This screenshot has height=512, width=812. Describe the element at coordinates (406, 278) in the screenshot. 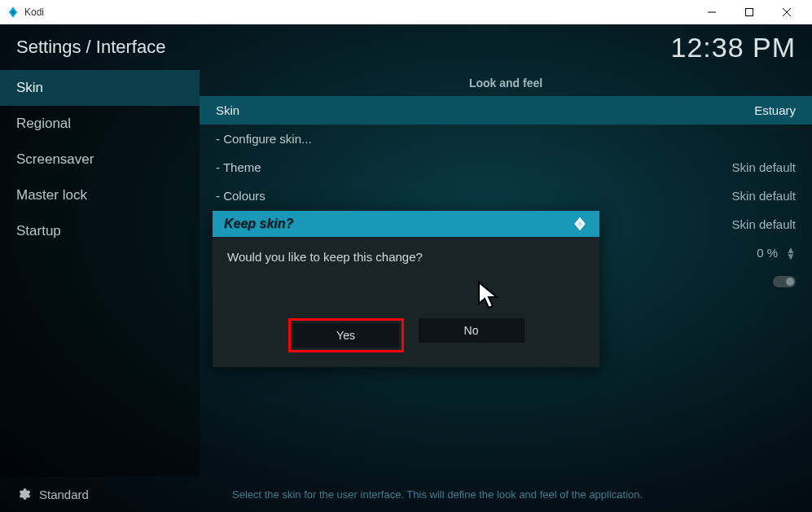

I see `dialog-message: Would you like to keep this change?` at that location.